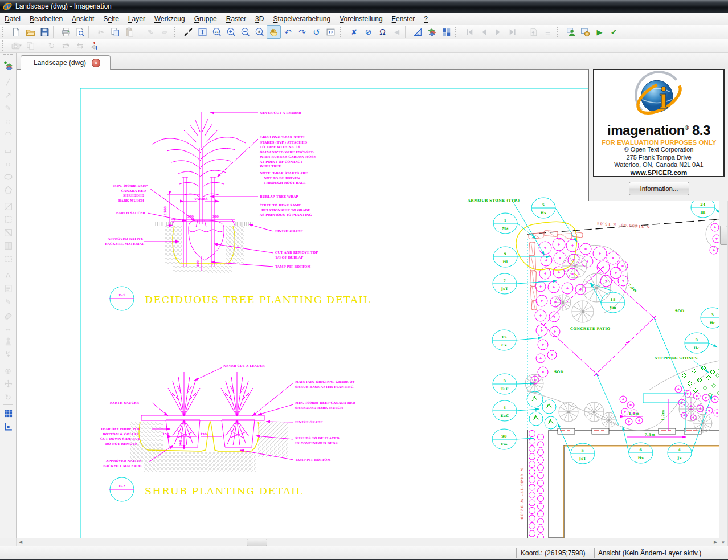  I want to click on menu-bearbeiten: Bearbeiten, so click(46, 19).